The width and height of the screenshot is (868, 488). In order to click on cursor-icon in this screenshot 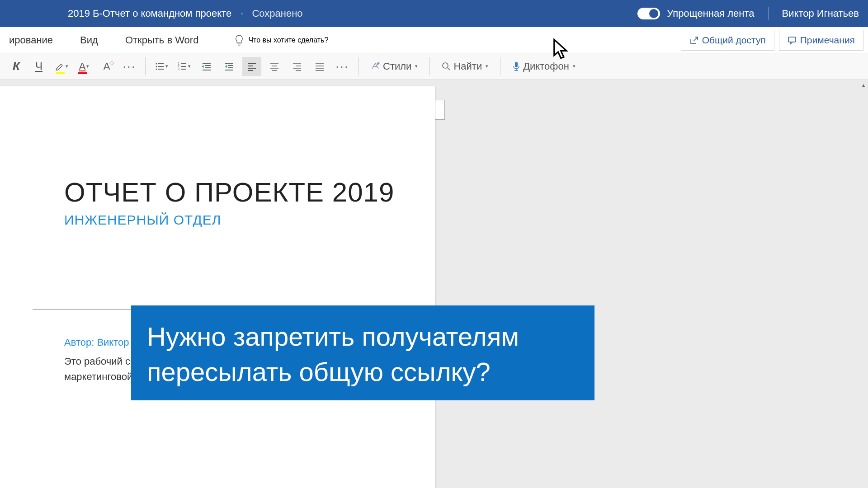, I will do `click(561, 50)`.